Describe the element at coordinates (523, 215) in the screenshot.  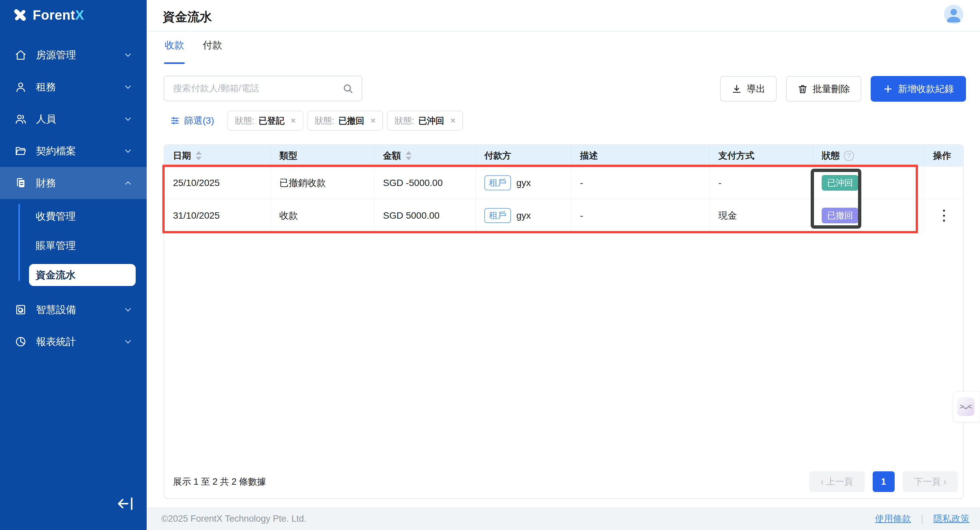
I see `cell-payer: 租戶 gyx` at that location.